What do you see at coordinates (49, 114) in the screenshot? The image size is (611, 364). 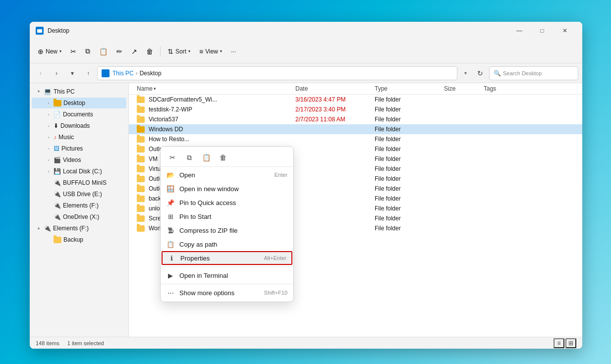 I see `chevron-right-icon2: ›` at bounding box center [49, 114].